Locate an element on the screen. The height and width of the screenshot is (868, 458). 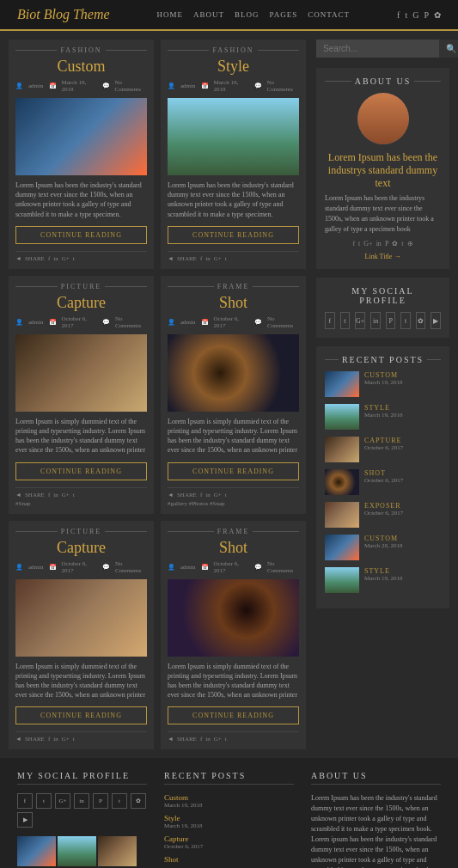
instagram-social-icon: ✿ is located at coordinates (421, 321).